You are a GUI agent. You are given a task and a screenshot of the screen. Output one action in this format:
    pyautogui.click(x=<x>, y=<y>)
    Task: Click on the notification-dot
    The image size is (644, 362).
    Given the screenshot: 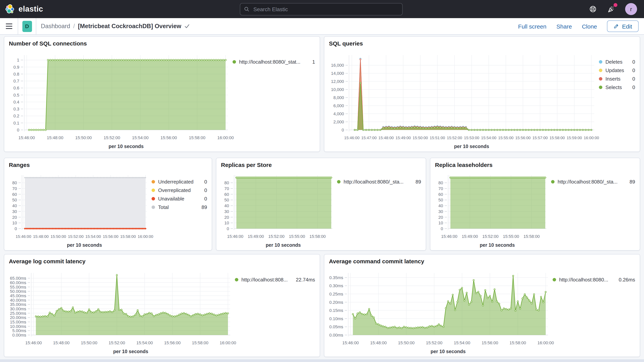 What is the action you would take?
    pyautogui.click(x=616, y=5)
    